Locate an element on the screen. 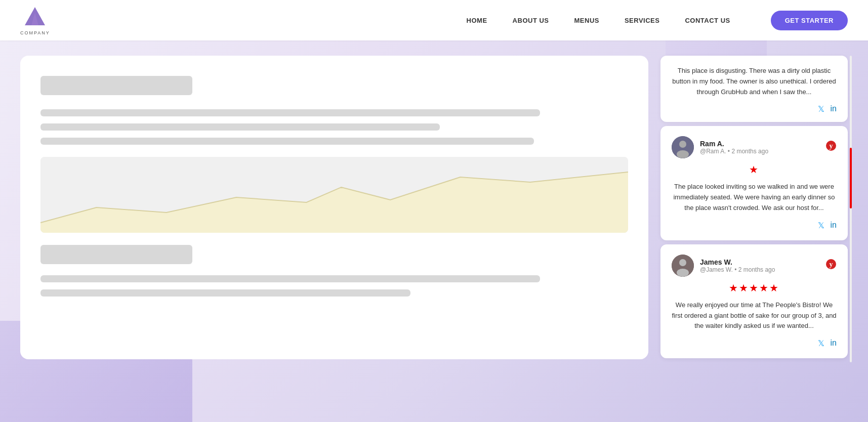 The image size is (868, 422). avatar-ram-svg is located at coordinates (683, 147).